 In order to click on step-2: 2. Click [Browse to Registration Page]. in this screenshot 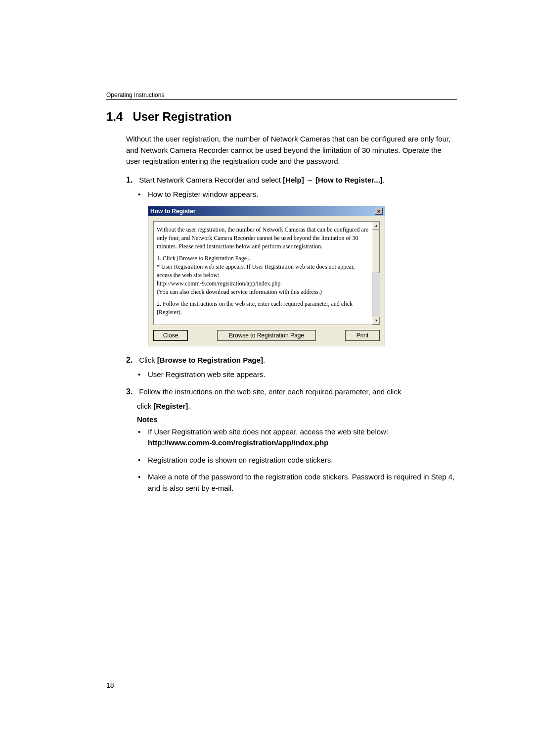, I will do `click(292, 360)`.